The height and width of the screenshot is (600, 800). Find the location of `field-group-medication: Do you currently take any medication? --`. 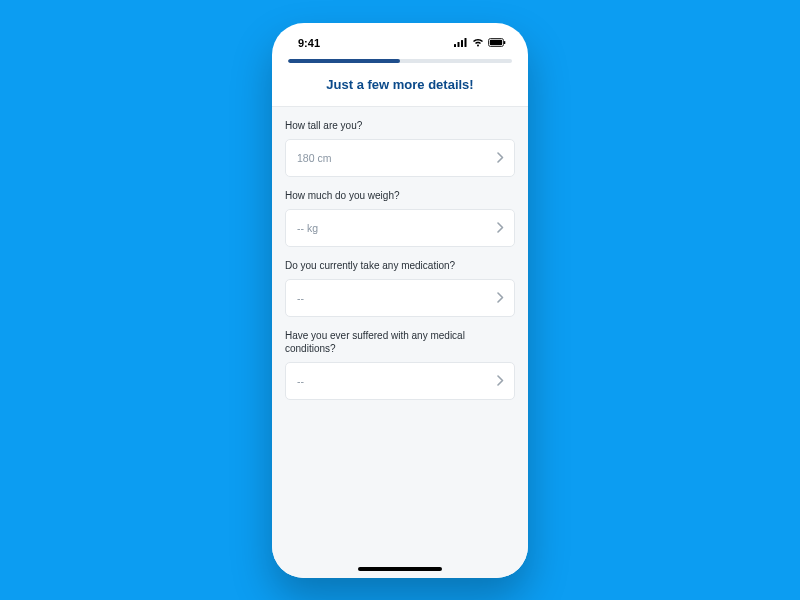

field-group-medication: Do you currently take any medication? -- is located at coordinates (400, 288).